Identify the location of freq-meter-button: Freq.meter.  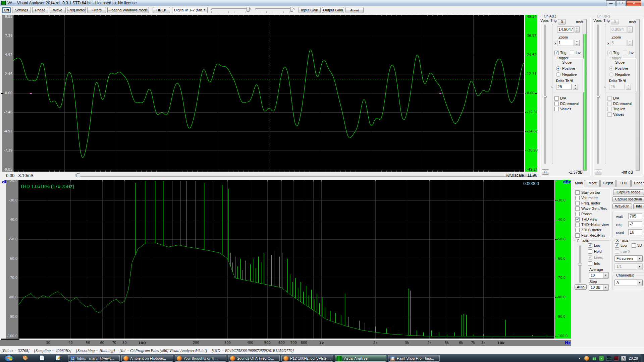
(76, 10).